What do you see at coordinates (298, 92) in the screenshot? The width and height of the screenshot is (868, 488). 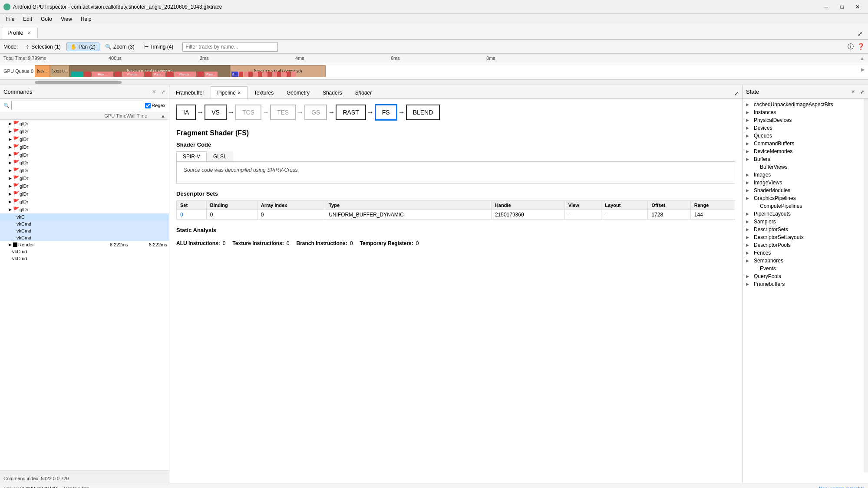 I see `tab-geometry: Geometry` at bounding box center [298, 92].